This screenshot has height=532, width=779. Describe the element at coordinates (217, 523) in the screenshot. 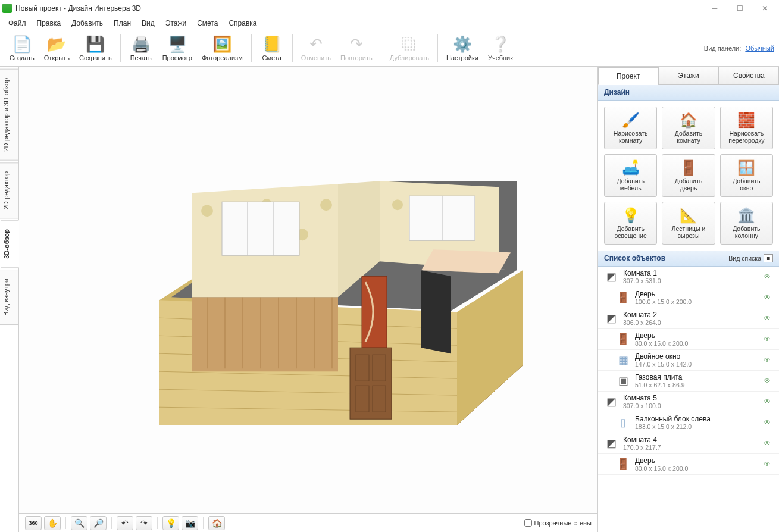

I see `home-button: 🏠` at that location.